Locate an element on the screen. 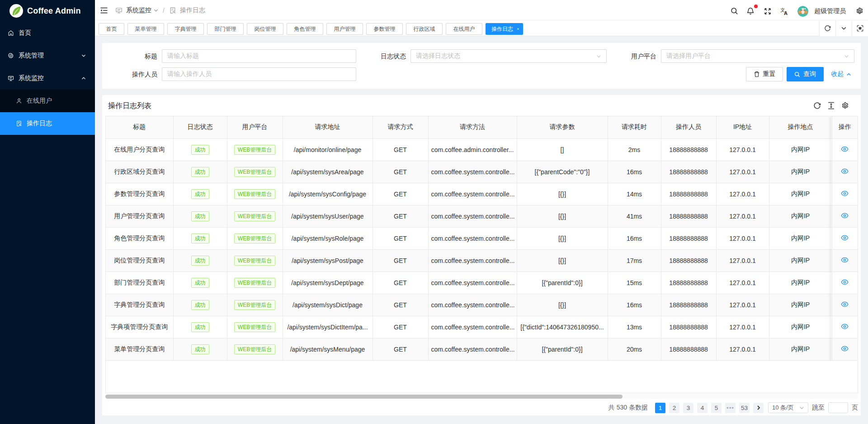 Image resolution: width=868 pixels, height=424 pixels. tab: 角色管理 is located at coordinates (305, 29).